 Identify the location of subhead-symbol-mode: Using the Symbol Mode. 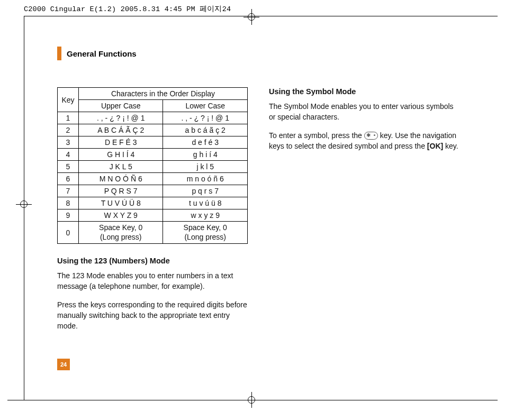
(364, 92).